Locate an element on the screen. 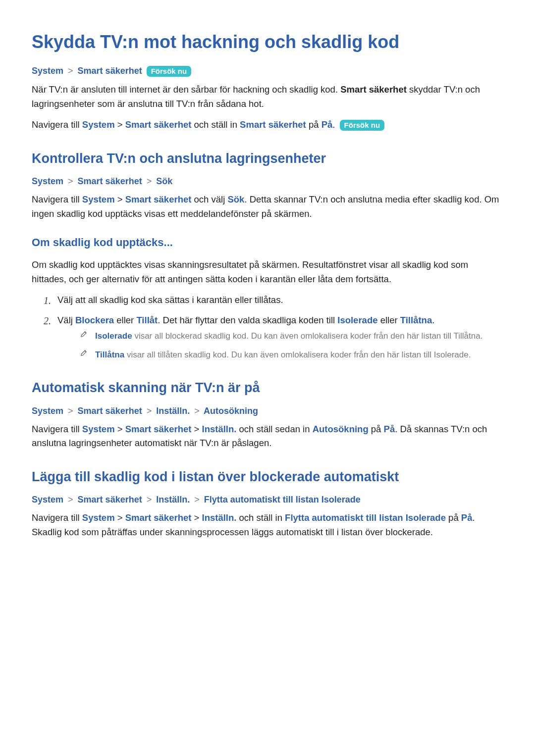  note-1-text: visar all blockerad skadlig kod. Du kan … is located at coordinates (308, 336).